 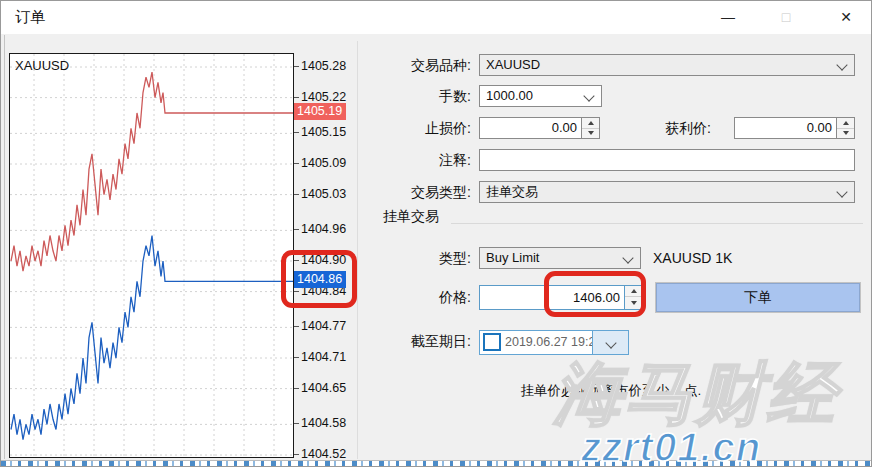 What do you see at coordinates (667, 65) in the screenshot?
I see `symbol-combobox: XAUUSD` at bounding box center [667, 65].